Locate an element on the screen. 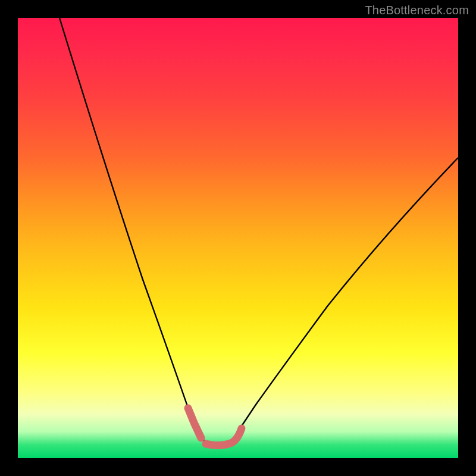  watermark-text: TheBottleneck.com is located at coordinates (416, 11).